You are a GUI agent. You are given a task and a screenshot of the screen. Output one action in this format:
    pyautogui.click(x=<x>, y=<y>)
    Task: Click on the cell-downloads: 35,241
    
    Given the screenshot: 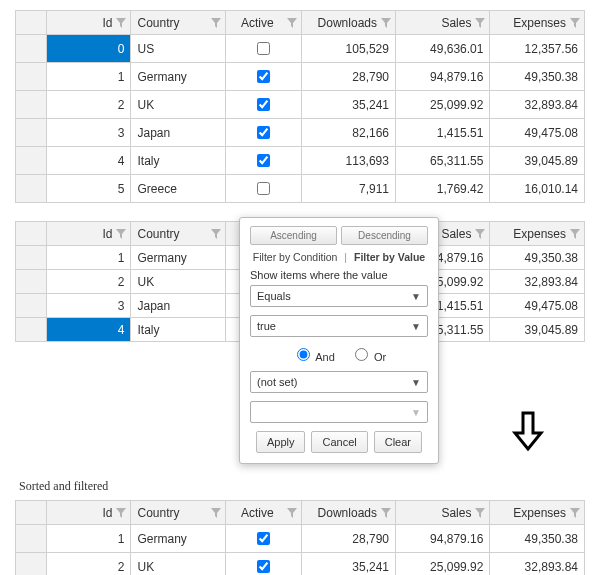 What is the action you would take?
    pyautogui.click(x=348, y=564)
    